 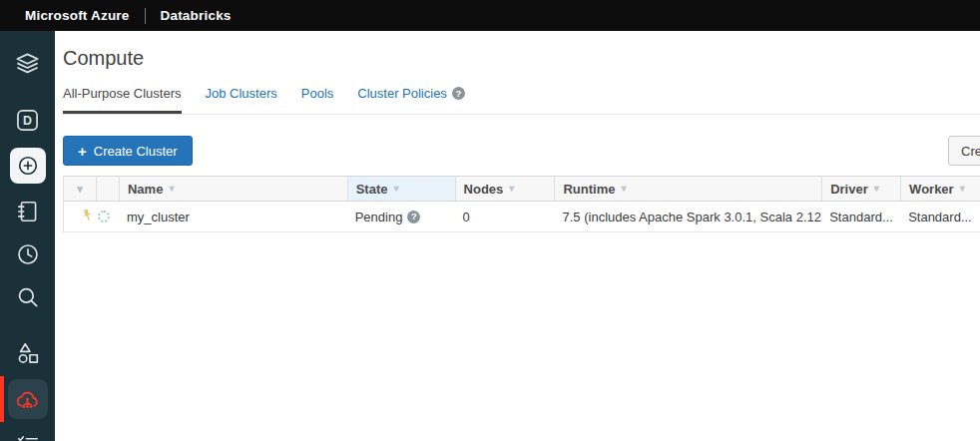 What do you see at coordinates (104, 217) in the screenshot?
I see `loading-spinner-icon` at bounding box center [104, 217].